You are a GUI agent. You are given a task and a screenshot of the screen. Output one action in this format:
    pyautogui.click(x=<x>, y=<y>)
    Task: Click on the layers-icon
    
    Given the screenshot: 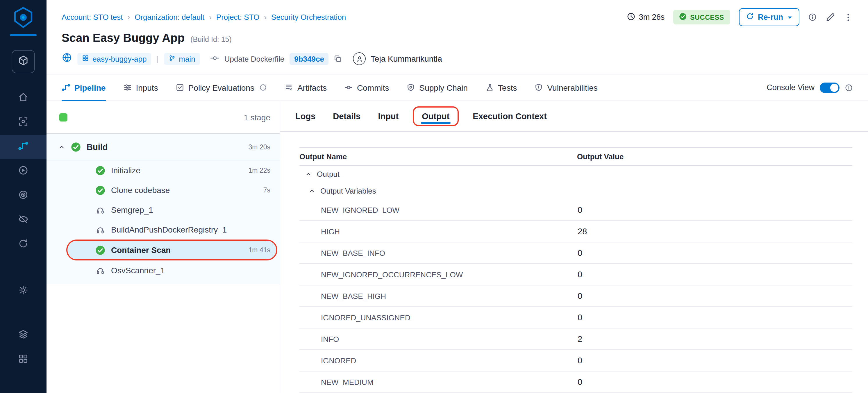 What is the action you would take?
    pyautogui.click(x=23, y=335)
    